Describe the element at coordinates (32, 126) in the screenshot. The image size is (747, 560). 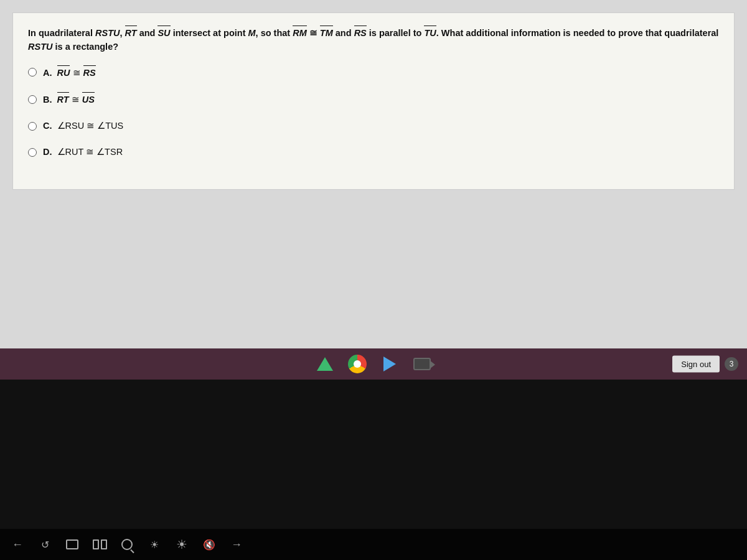
I see `radio-c` at that location.